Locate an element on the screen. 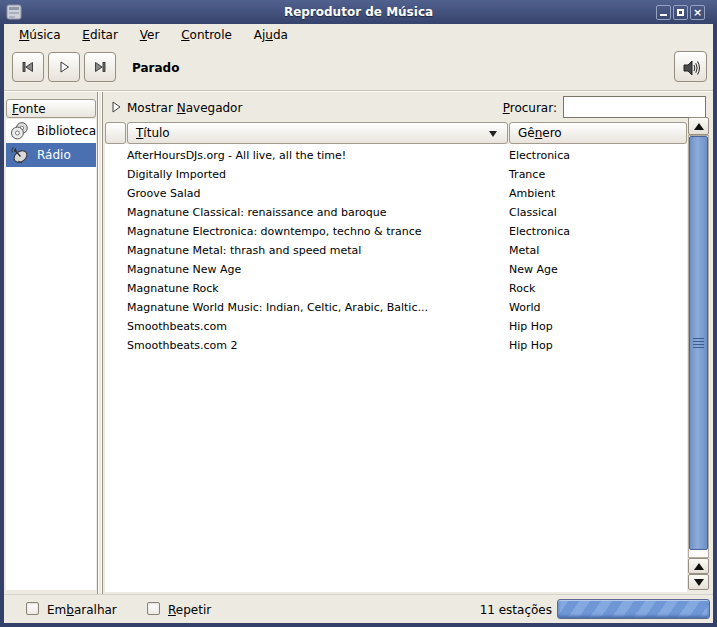 This screenshot has width=717, height=627. minimize-button is located at coordinates (664, 12).